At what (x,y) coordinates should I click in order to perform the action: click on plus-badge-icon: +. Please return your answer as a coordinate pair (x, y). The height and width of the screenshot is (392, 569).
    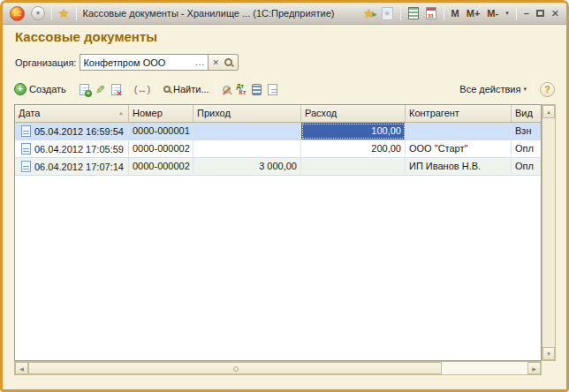
    Looking at the image, I should click on (88, 94).